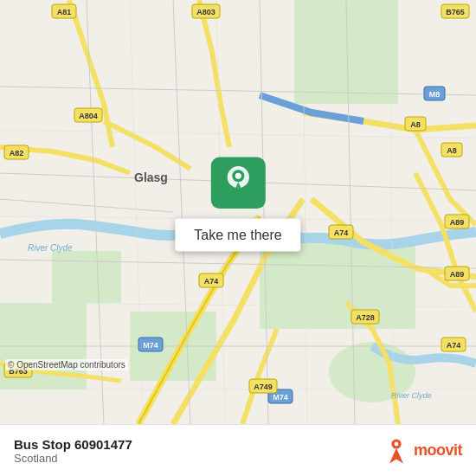  I want to click on svg-text: A728, so click(365, 318).